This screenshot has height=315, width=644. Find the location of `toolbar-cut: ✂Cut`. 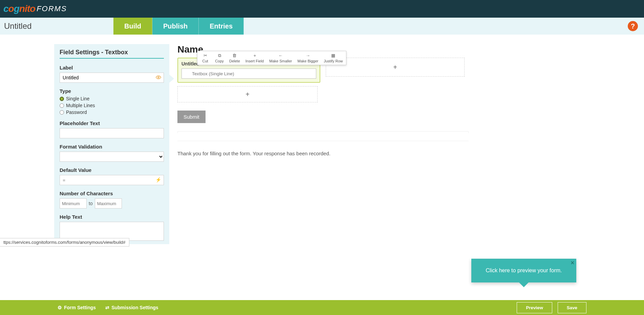

toolbar-cut: ✂Cut is located at coordinates (205, 58).